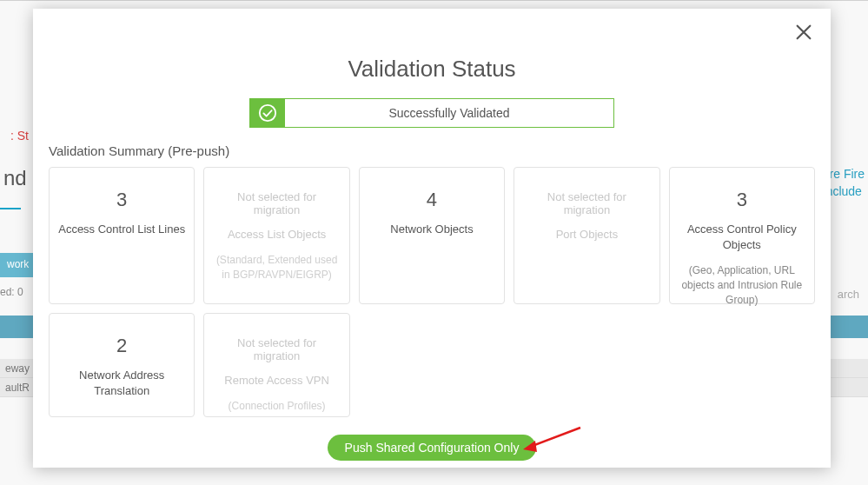  I want to click on card-network-objects: 4 Network Objects, so click(432, 236).